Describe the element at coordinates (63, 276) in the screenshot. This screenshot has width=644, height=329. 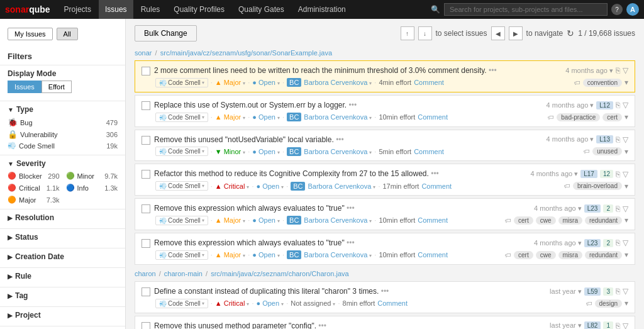
I see `rule-title: ▶ Rule` at that location.